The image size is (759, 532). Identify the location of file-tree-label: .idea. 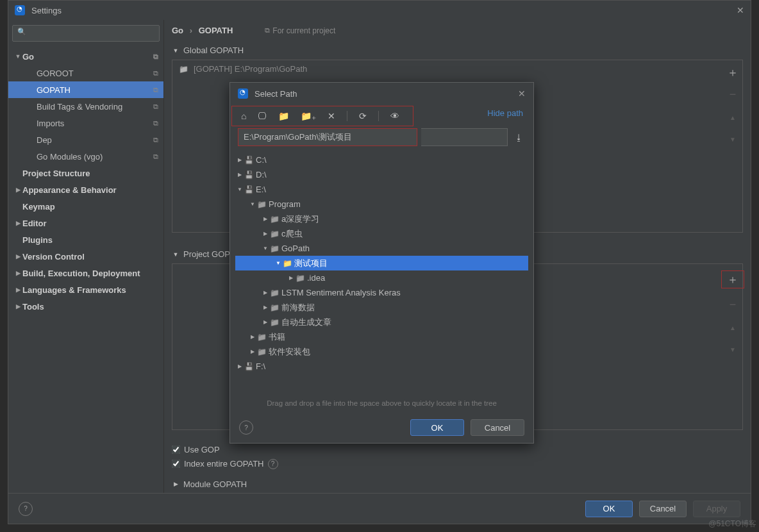
(316, 278).